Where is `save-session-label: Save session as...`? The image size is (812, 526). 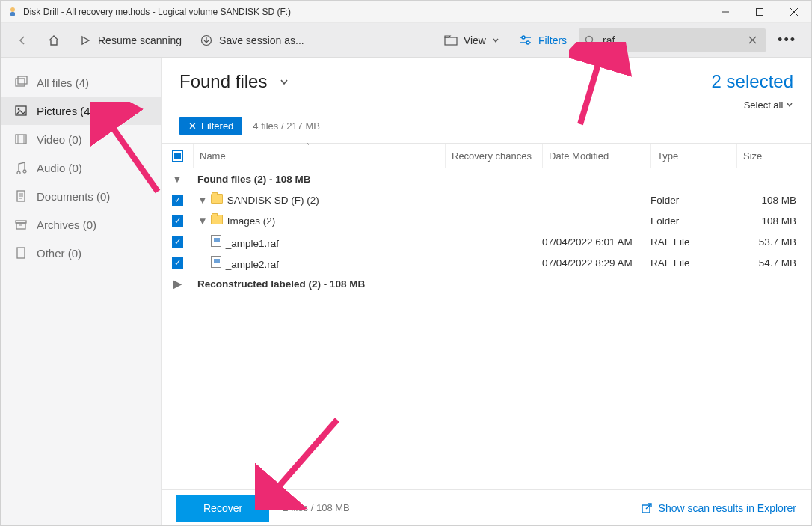 save-session-label: Save session as... is located at coordinates (262, 40).